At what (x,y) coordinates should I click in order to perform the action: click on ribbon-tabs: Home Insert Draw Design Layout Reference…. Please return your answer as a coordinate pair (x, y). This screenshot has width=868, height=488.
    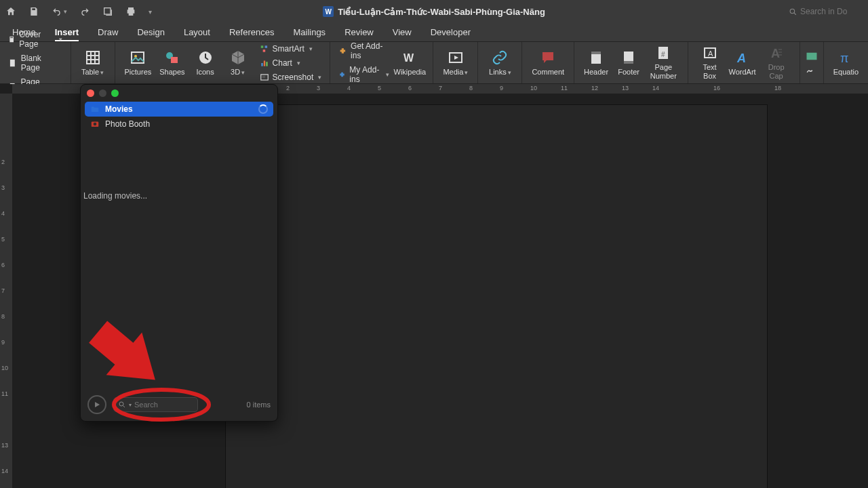
    Looking at the image, I should click on (434, 33).